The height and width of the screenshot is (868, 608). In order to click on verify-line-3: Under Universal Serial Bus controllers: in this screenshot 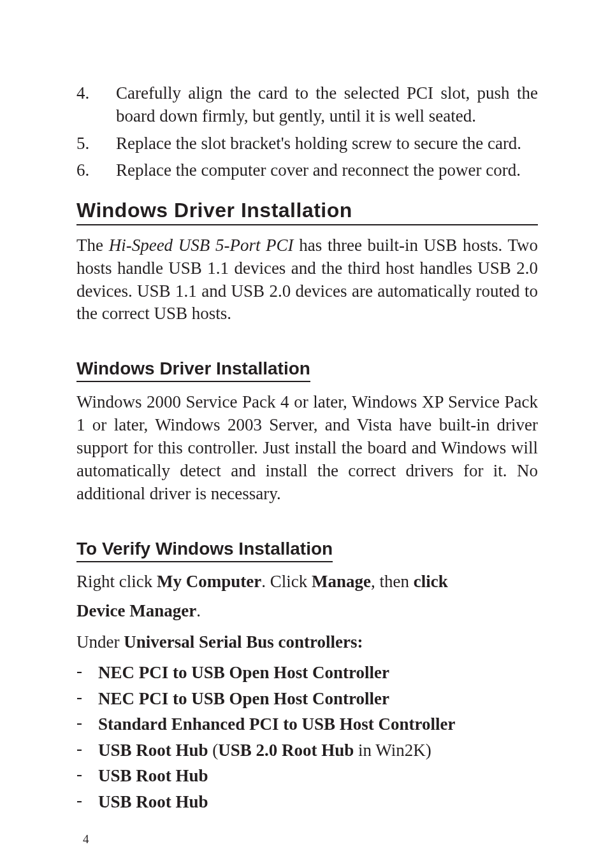, I will do `click(307, 642)`.